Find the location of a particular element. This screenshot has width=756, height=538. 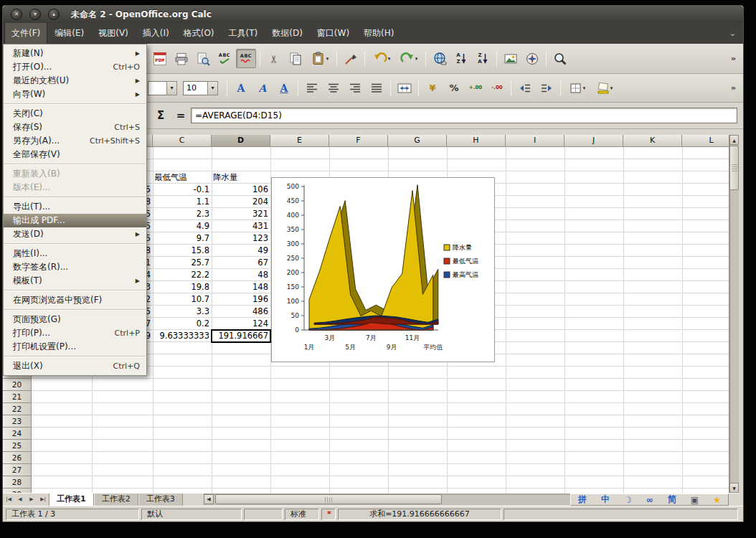

increase-indent-button is located at coordinates (547, 88).